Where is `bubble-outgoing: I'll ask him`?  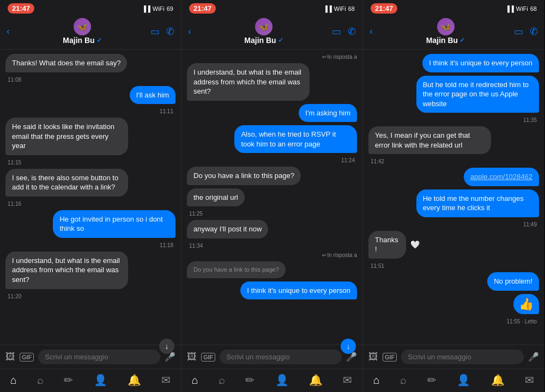 bubble-outgoing: I'll ask him is located at coordinates (153, 95).